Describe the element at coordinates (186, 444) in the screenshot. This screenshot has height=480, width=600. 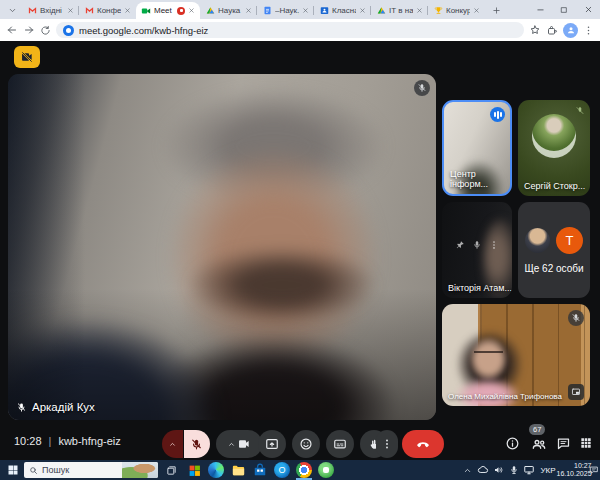
I see `mic-button-group` at that location.